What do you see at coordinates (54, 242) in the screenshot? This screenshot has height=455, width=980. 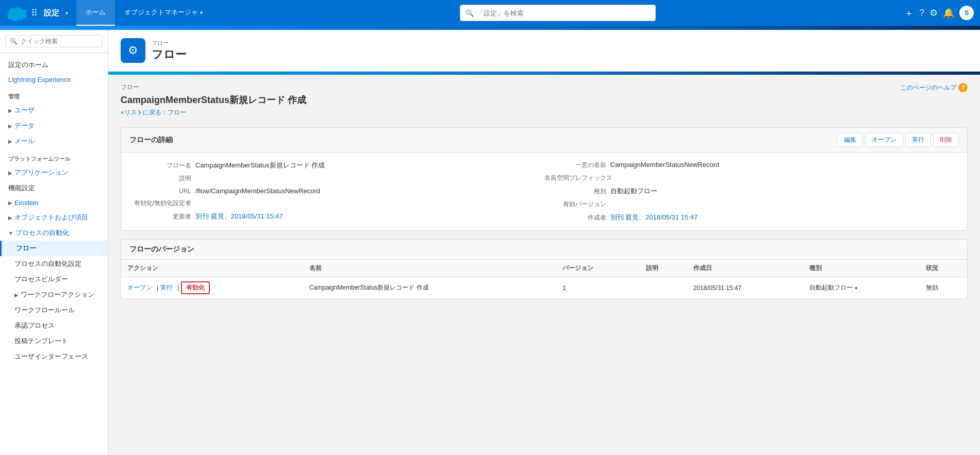 I see `sidebar: 🔍 設定のホーム Lightning Experience 管理 ▶ ユーザ ▶…` at bounding box center [54, 242].